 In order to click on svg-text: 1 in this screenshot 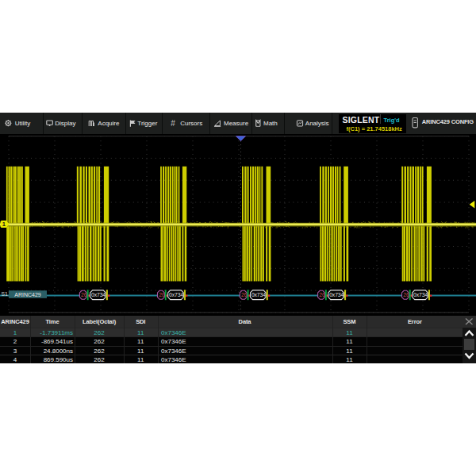, I will do `click(4, 224)`.